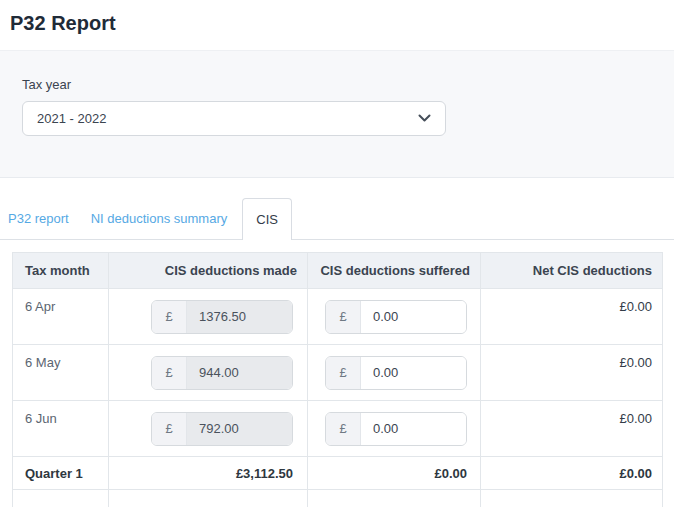 The image size is (674, 507). Describe the element at coordinates (348, 84) in the screenshot. I see `tax-year-label: Tax year` at that location.